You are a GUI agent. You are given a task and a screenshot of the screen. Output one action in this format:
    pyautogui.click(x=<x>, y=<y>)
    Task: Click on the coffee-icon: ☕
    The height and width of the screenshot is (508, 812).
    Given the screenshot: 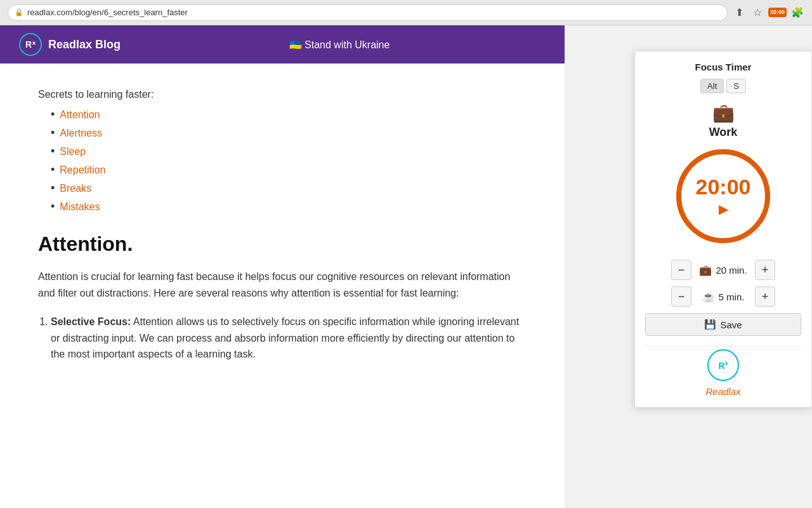 What is the action you would take?
    pyautogui.click(x=709, y=297)
    